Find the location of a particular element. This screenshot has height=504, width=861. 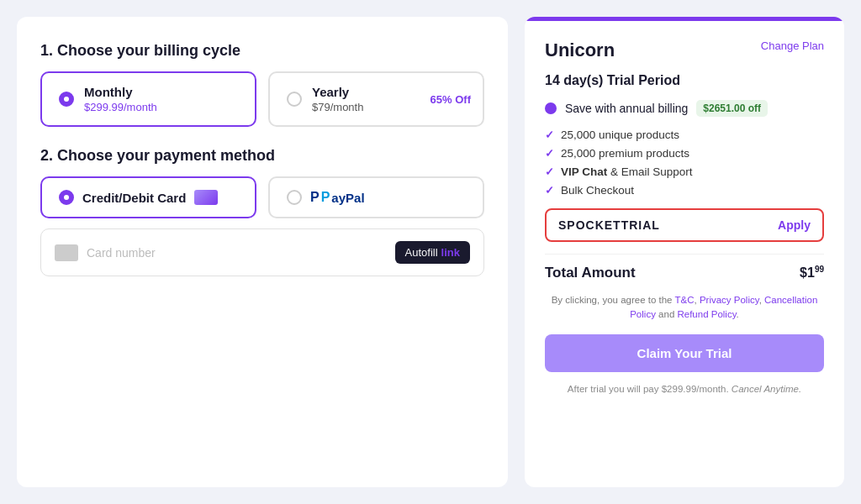

billing-options: Monthly $299.99/month Yearly $79/month 6… is located at coordinates (262, 99).